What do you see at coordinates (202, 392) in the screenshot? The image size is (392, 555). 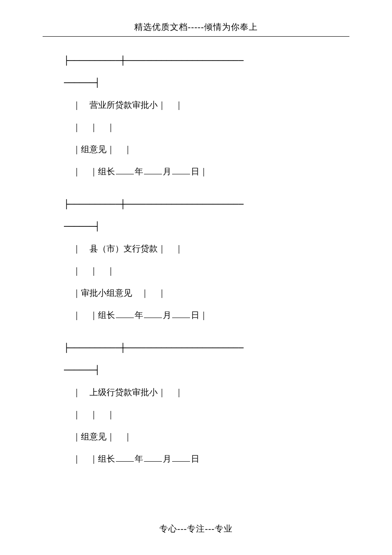 I see `section-line: ｜ 上级行贷款审批小｜ ｜` at bounding box center [202, 392].